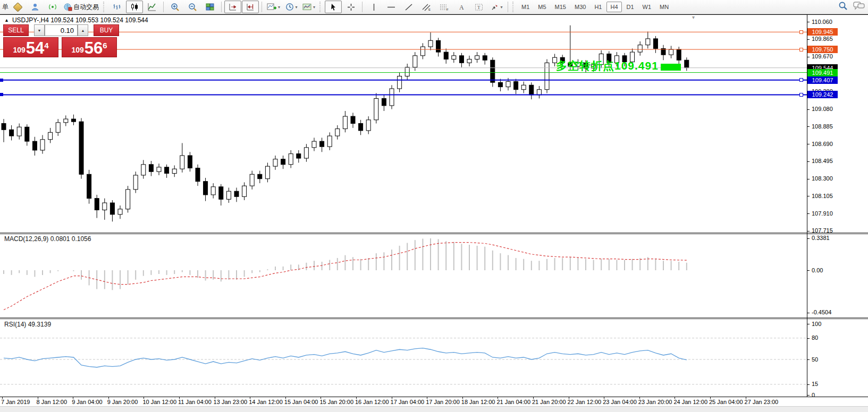 Image resolution: width=868 pixels, height=412 pixels. I want to click on autotrading-button: 自动交易, so click(81, 7).